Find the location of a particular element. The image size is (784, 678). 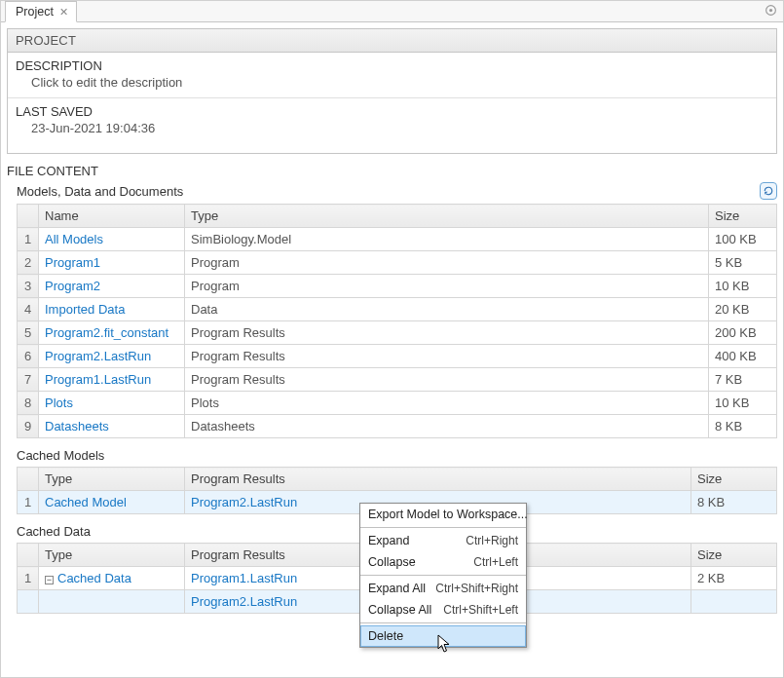

project-header: PROJECT is located at coordinates (392, 41).